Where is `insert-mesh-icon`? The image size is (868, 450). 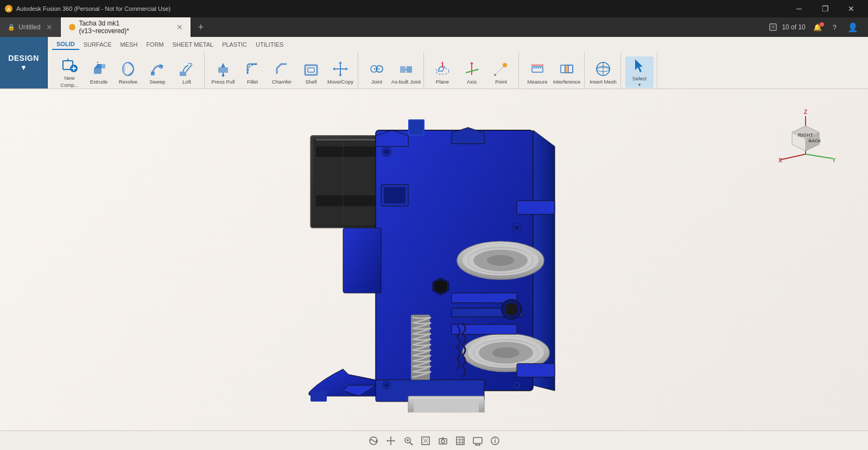 insert-mesh-icon is located at coordinates (603, 69).